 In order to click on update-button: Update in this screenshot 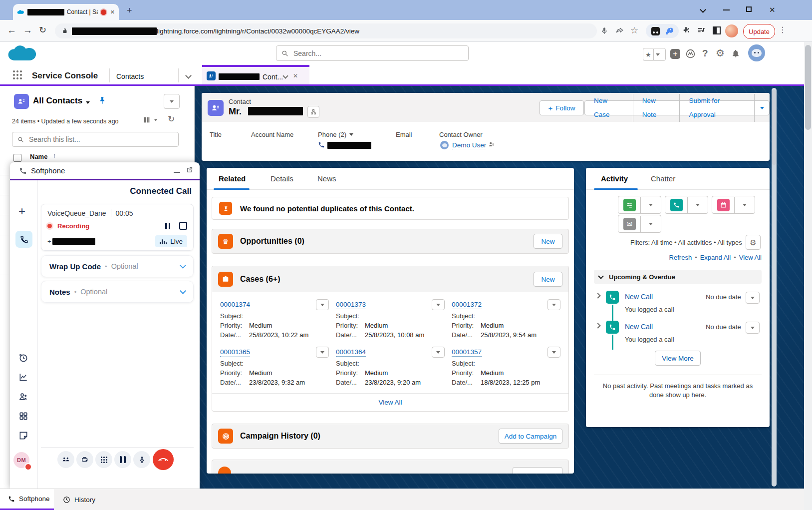, I will do `click(759, 31)`.